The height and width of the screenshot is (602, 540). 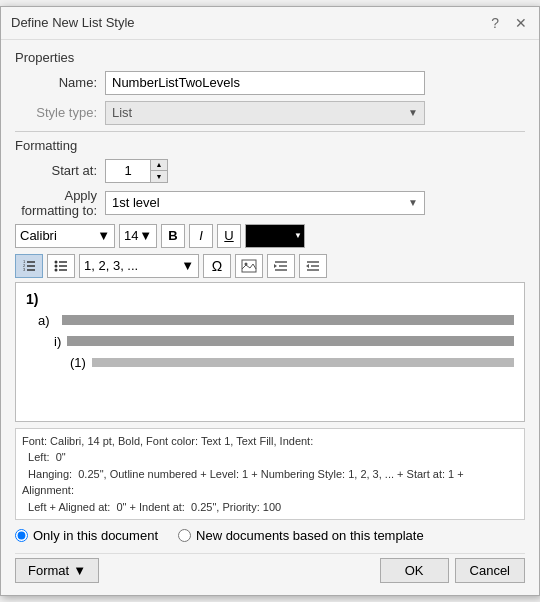 What do you see at coordinates (61, 266) in the screenshot?
I see `unordered-list-button` at bounding box center [61, 266].